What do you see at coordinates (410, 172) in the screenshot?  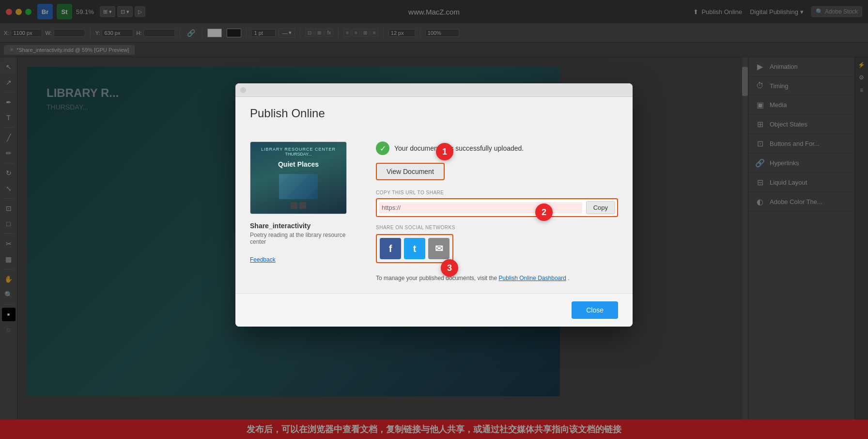 I see `view-document-button: View Document` at bounding box center [410, 172].